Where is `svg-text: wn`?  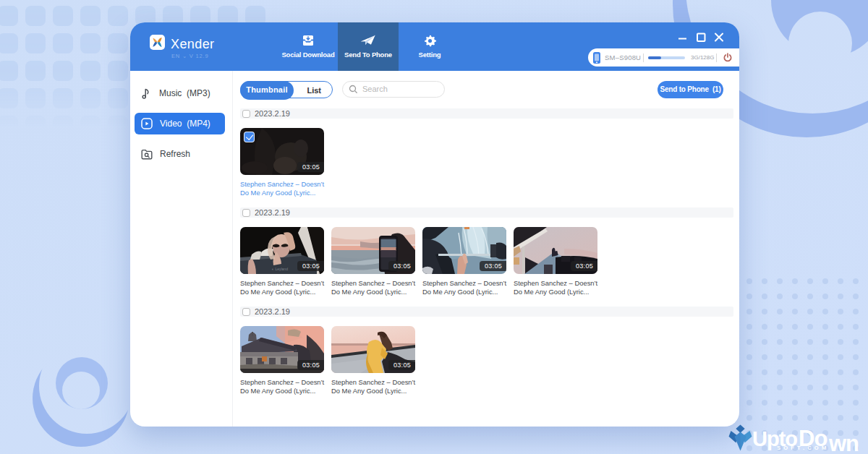
svg-text: wn is located at coordinates (843, 442).